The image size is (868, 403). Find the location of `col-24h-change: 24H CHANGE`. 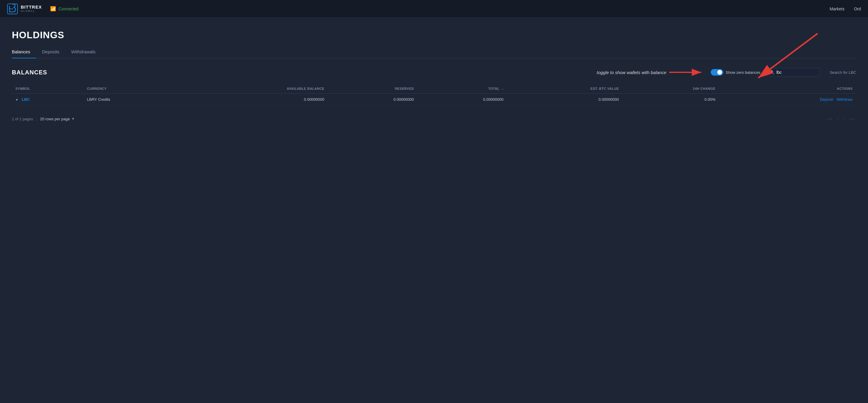

col-24h-change: 24H CHANGE is located at coordinates (671, 89).